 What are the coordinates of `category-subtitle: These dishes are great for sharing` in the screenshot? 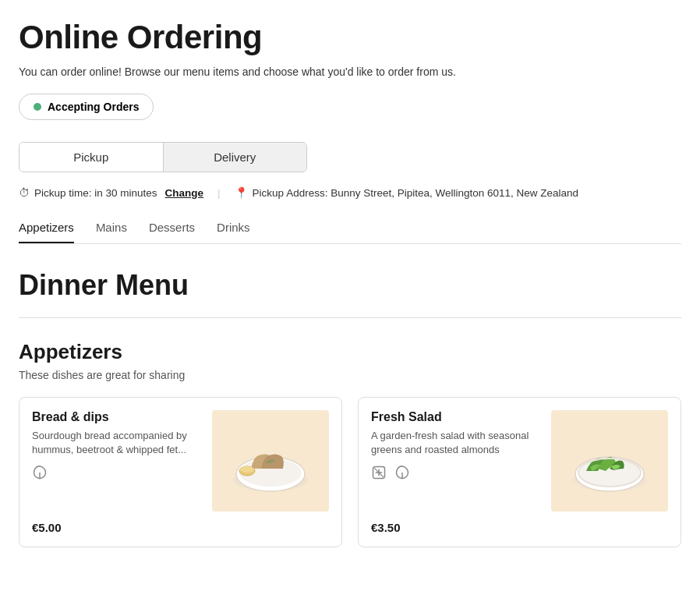 It's located at (350, 375).